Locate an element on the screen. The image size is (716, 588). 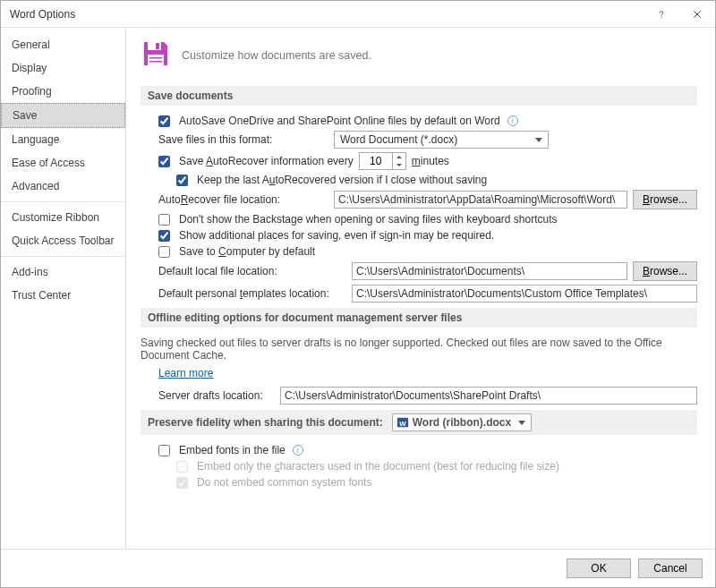
sidebar-item-addins: Add-ins is located at coordinates (63, 272).